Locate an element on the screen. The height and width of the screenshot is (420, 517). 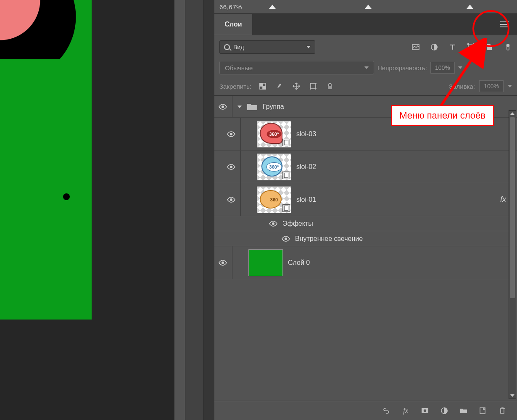
tab-bar-spacer is located at coordinates (372, 24).